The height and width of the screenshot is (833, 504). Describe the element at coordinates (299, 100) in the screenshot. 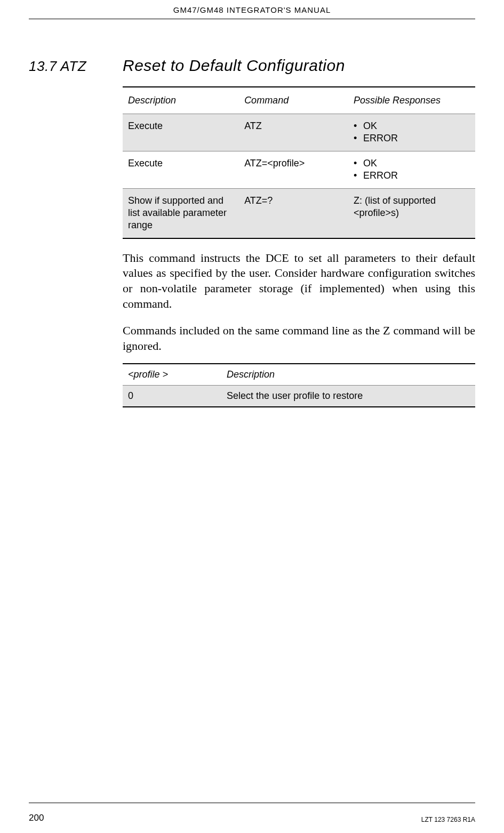

I see `table-header-row: Description Command Possible Responses` at that location.